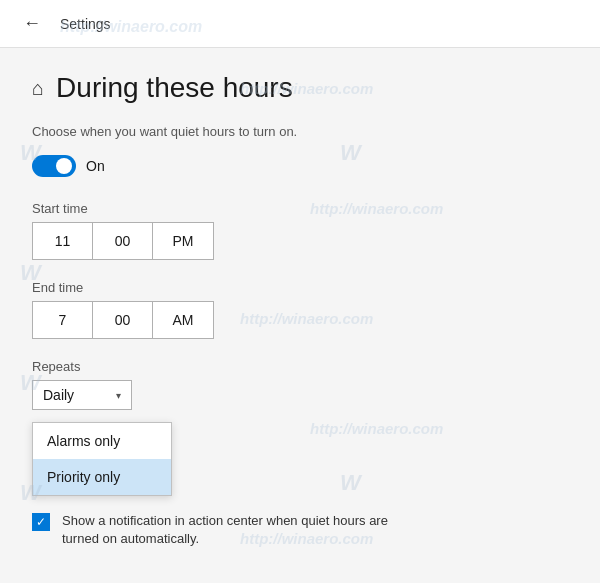 This screenshot has height=583, width=600. Describe the element at coordinates (63, 241) in the screenshot. I see `start-time-hour: 11` at that location.